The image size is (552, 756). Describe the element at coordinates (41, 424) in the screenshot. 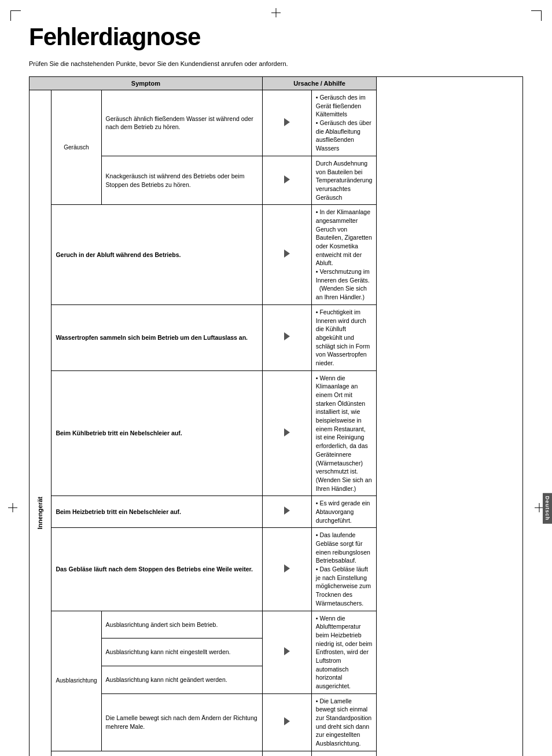

I see `section-label-innen: Innengerät` at that location.